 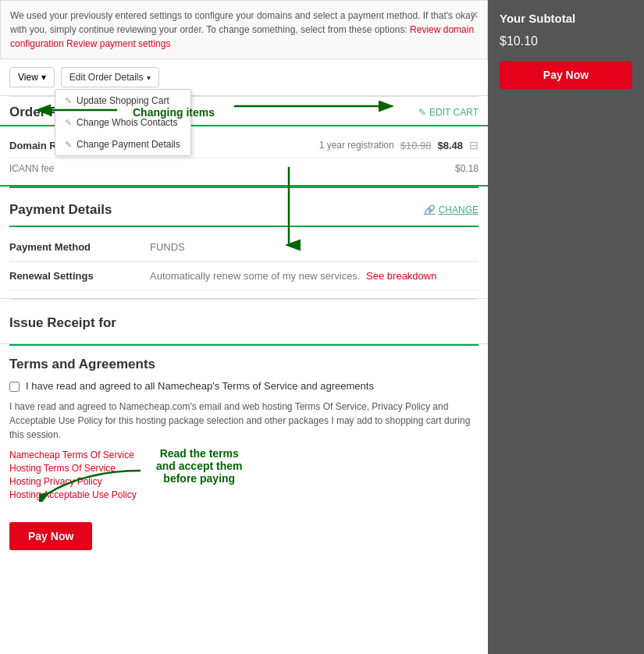 What do you see at coordinates (244, 386) in the screenshot?
I see `terms-checkbox-row: I have read and agreed to all Namecheap'…` at bounding box center [244, 386].